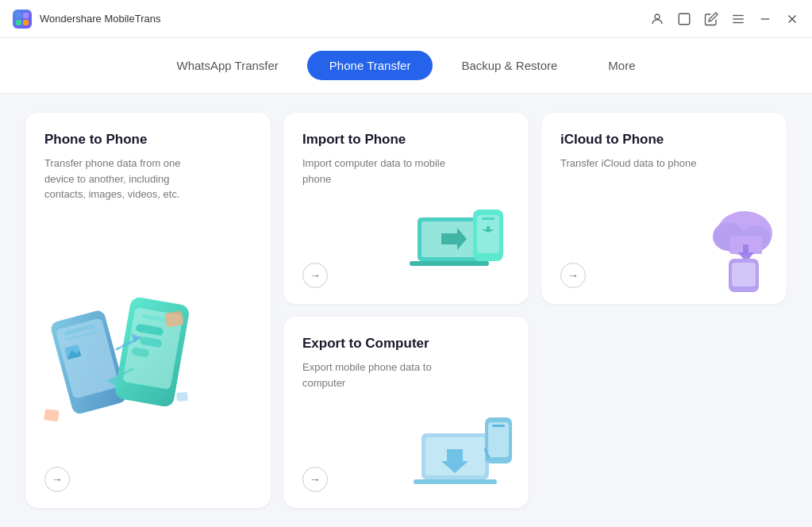  Describe the element at coordinates (406, 140) in the screenshot. I see `card-import-title: Import to Phone` at that location.